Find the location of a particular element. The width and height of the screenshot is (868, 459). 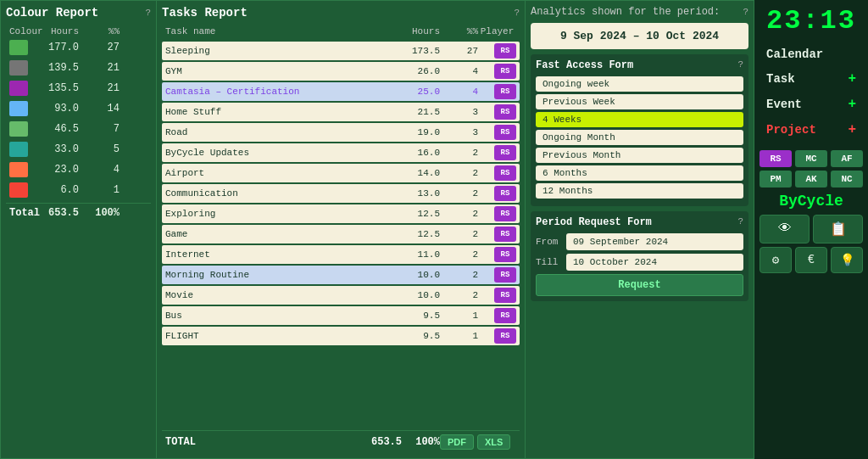

task-row: ByCycle Updates 16.0 2 RS is located at coordinates (341, 153).